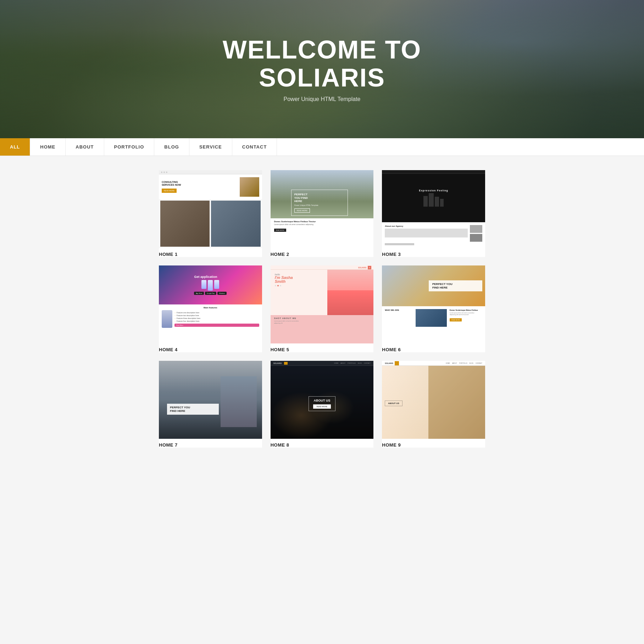 This screenshot has width=644, height=644. Describe the element at coordinates (322, 99) in the screenshot. I see `hero-subtitle: Power Unique HTML Template` at that location.